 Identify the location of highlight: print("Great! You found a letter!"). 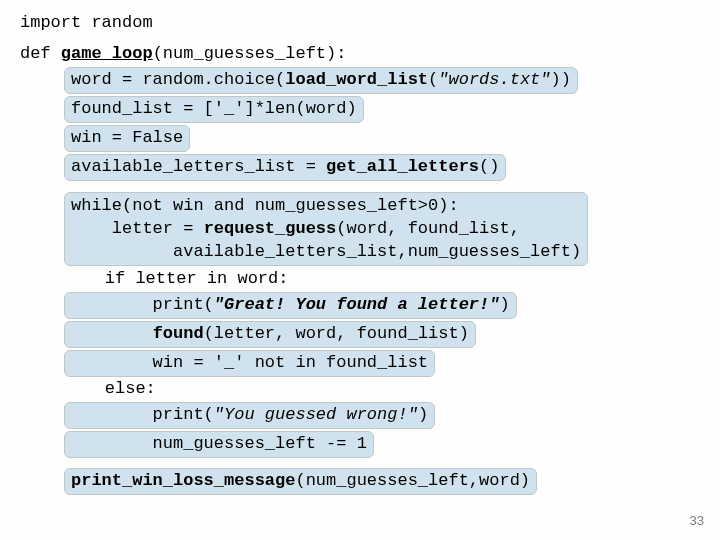
(290, 306).